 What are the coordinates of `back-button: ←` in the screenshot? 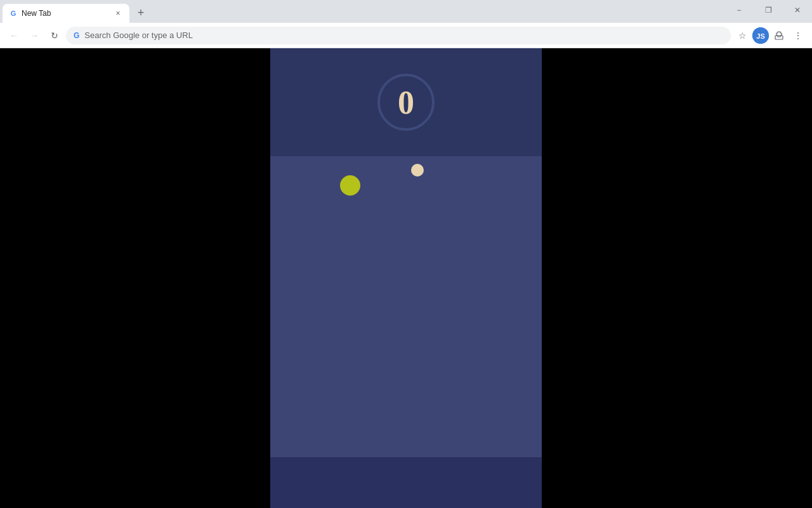 It's located at (14, 36).